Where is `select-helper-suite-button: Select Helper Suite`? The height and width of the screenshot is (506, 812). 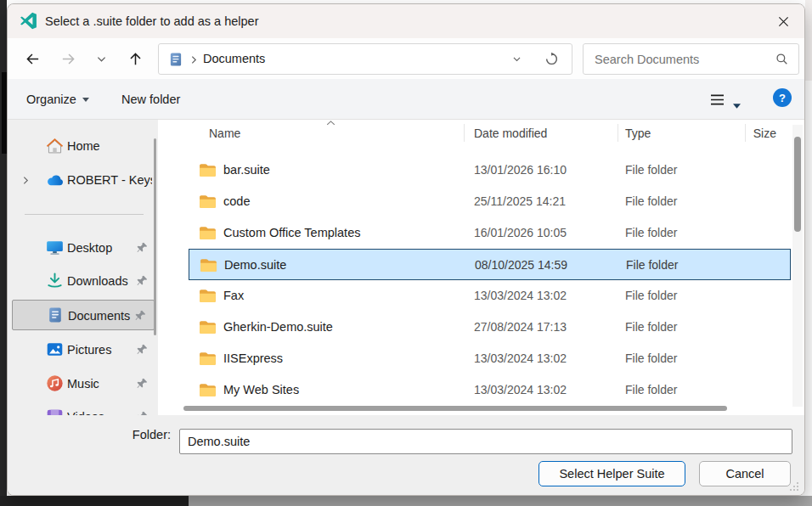 select-helper-suite-button: Select Helper Suite is located at coordinates (612, 474).